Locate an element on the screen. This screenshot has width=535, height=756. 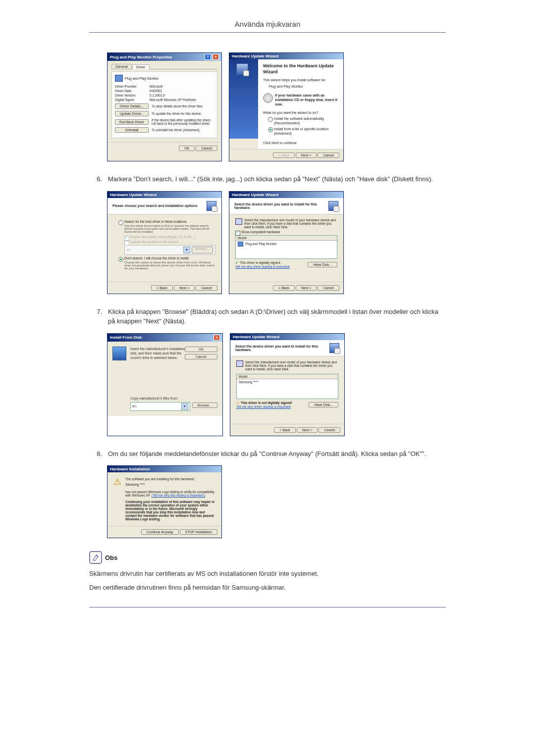
radio-search-note: Use the check boxes below to limit or ex… is located at coordinates (170, 229).